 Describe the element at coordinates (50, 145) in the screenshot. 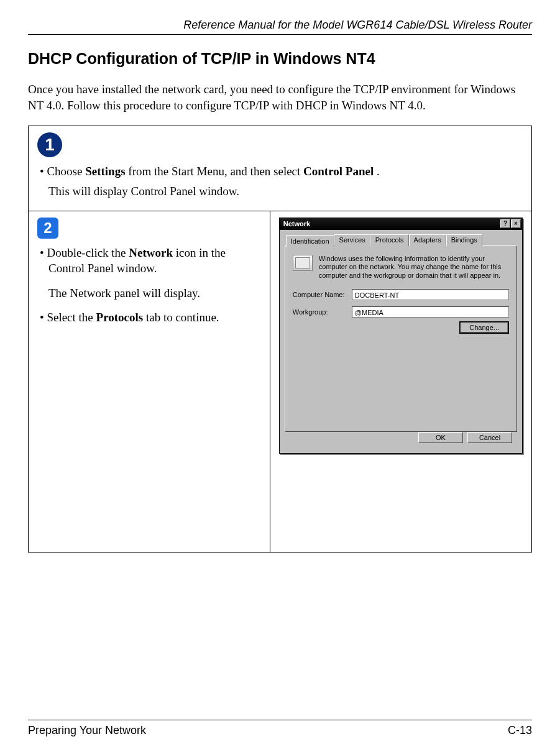

I see `step-badge-1: 1` at that location.